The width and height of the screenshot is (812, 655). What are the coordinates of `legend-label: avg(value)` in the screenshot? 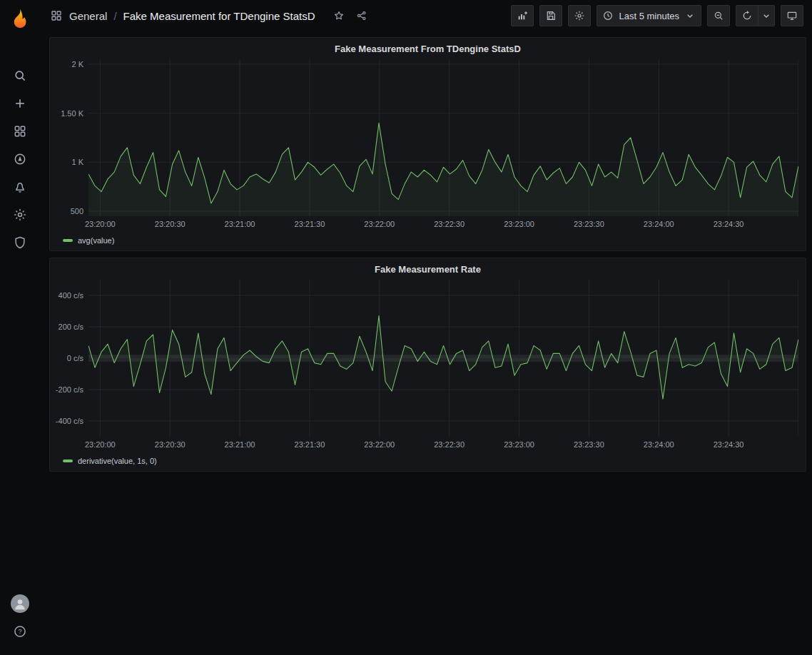 It's located at (96, 240).